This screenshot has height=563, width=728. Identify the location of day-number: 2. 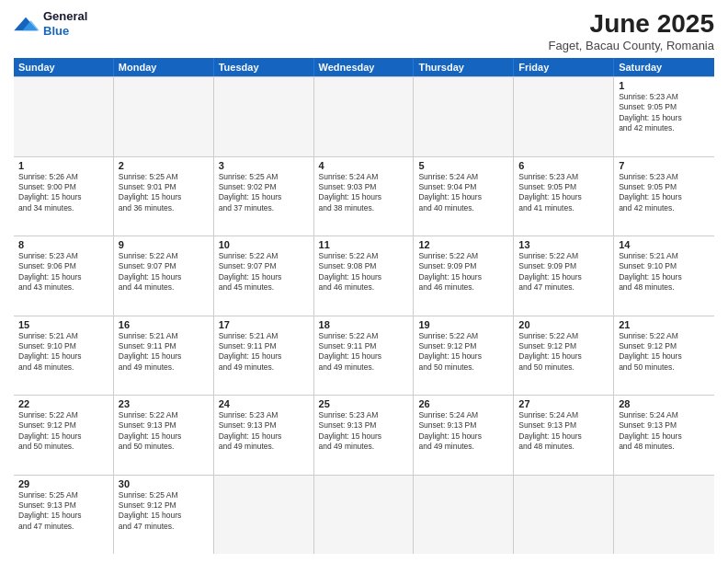
(164, 166).